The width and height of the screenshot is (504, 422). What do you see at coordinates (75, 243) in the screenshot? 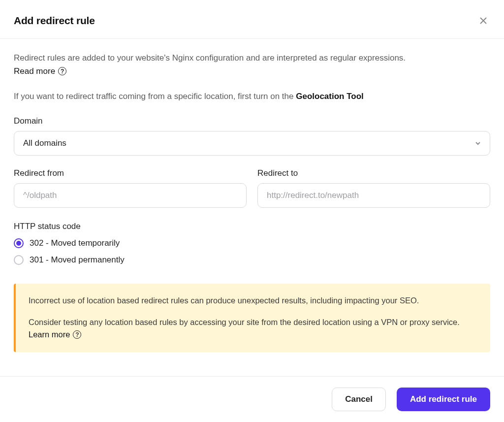
I see `status-code-radio-302-label: 302 - Moved temporarily` at bounding box center [75, 243].